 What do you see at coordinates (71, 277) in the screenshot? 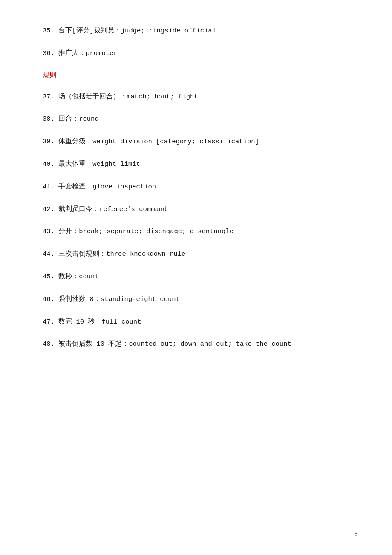
I see `entry-45-text: 45. 数秒：count` at bounding box center [71, 277].